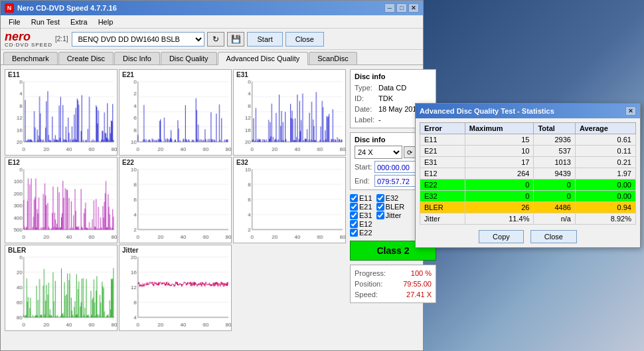 This screenshot has height=351, width=644. What do you see at coordinates (523, 111) in the screenshot?
I see `stats-title: Advanced Disc Quality Test - Statistics` at bounding box center [523, 111].